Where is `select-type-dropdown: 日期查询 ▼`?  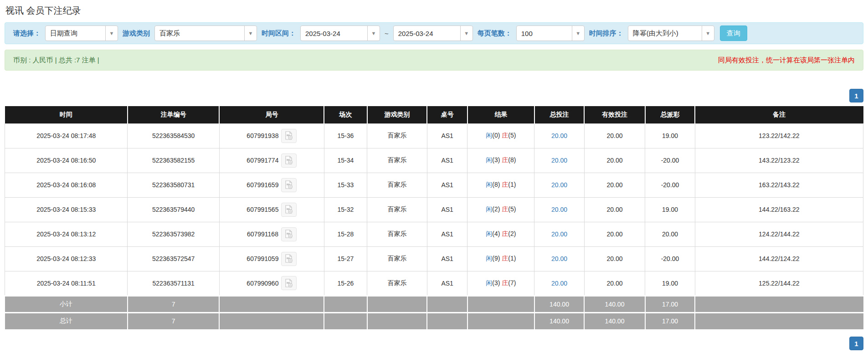 select-type-dropdown: 日期查询 ▼ is located at coordinates (82, 33).